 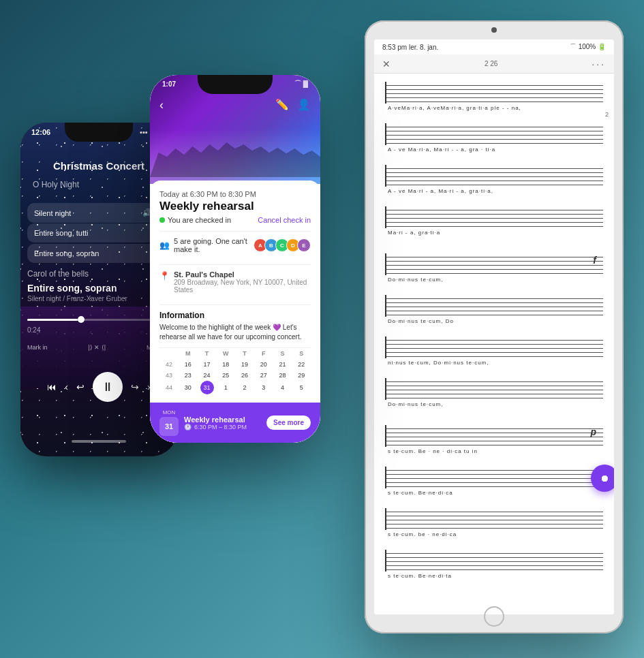 What do you see at coordinates (99, 330) in the screenshot?
I see `time-label: 0:24` at bounding box center [99, 330].